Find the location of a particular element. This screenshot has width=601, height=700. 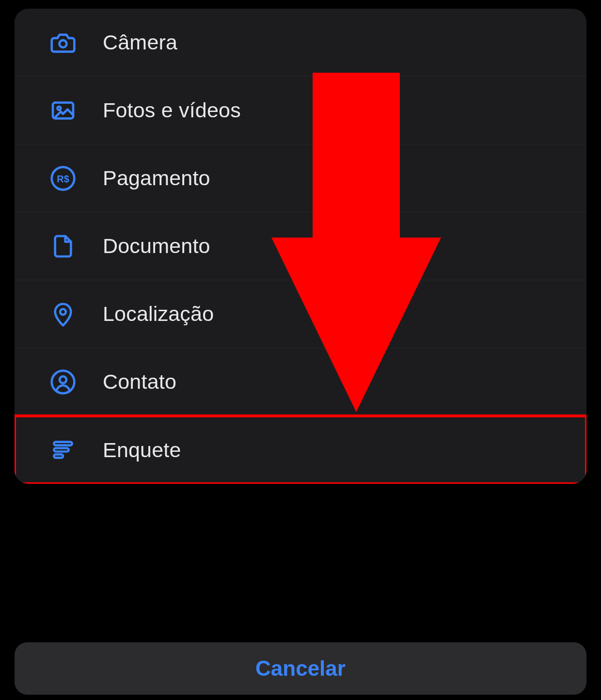

menu-item-camera: Câmera is located at coordinates (300, 43).